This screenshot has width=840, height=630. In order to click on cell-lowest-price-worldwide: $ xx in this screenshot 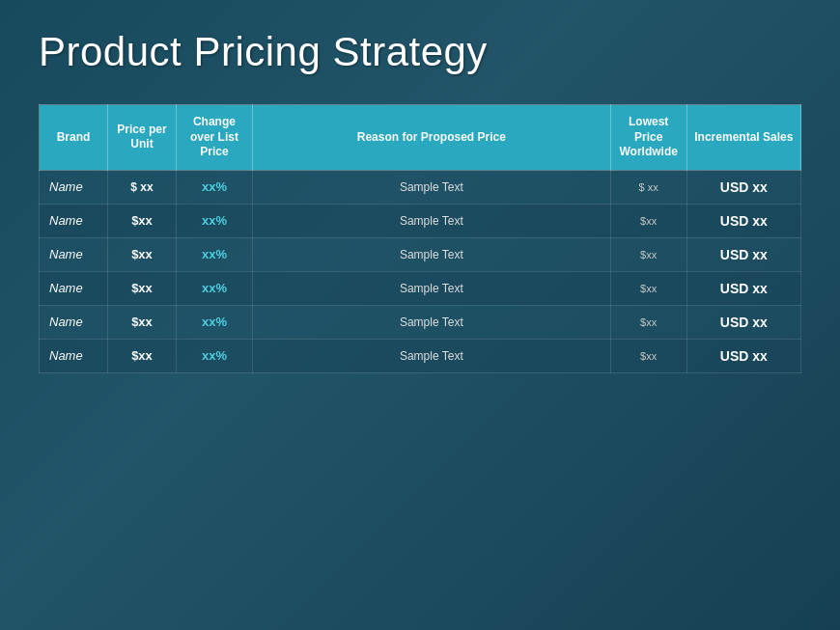, I will do `click(649, 187)`.